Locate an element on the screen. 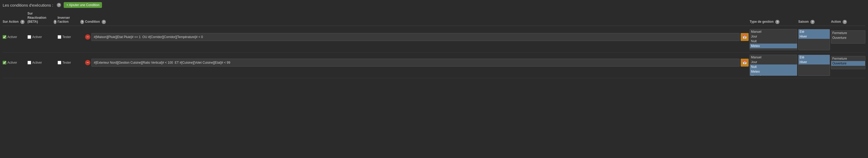 Image resolution: width=868 pixels, height=158 pixels. col-headers: Sur Action ? Sur Réactivation (BETA) ? I… is located at coordinates (434, 18).